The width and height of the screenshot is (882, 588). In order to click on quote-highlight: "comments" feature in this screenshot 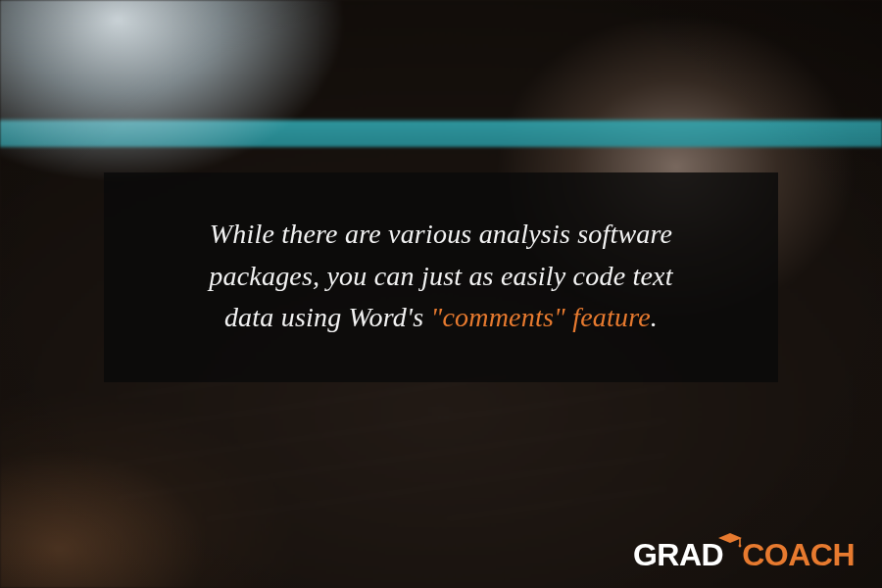, I will do `click(540, 318)`.